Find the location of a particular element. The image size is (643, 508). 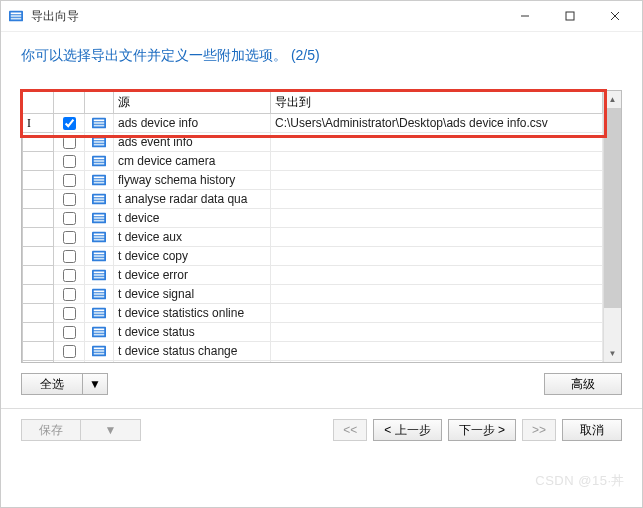

table-row: t device is located at coordinates (313, 218).